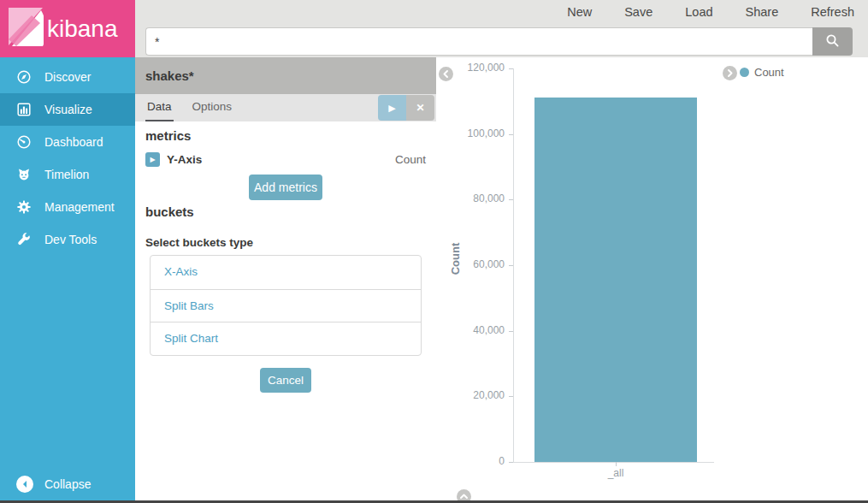  Describe the element at coordinates (25, 484) in the screenshot. I see `collapse-icon` at that location.